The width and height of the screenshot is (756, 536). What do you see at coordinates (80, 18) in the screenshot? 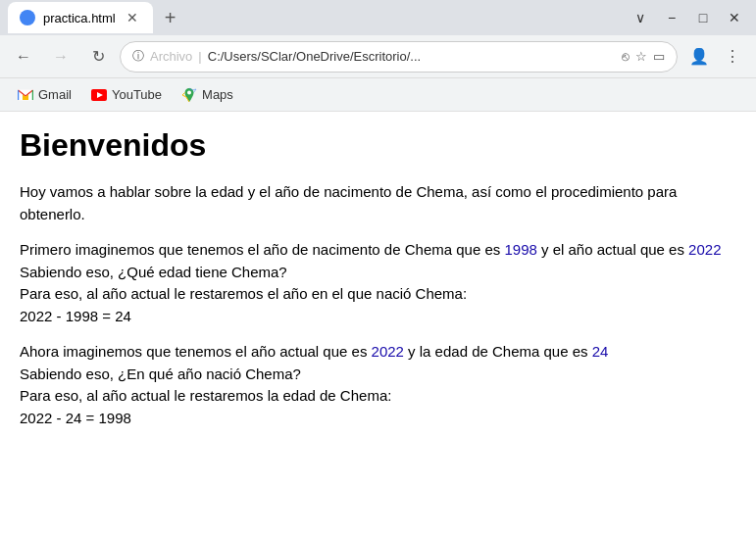
I see `active-tab: practica.html ✕` at bounding box center [80, 18].